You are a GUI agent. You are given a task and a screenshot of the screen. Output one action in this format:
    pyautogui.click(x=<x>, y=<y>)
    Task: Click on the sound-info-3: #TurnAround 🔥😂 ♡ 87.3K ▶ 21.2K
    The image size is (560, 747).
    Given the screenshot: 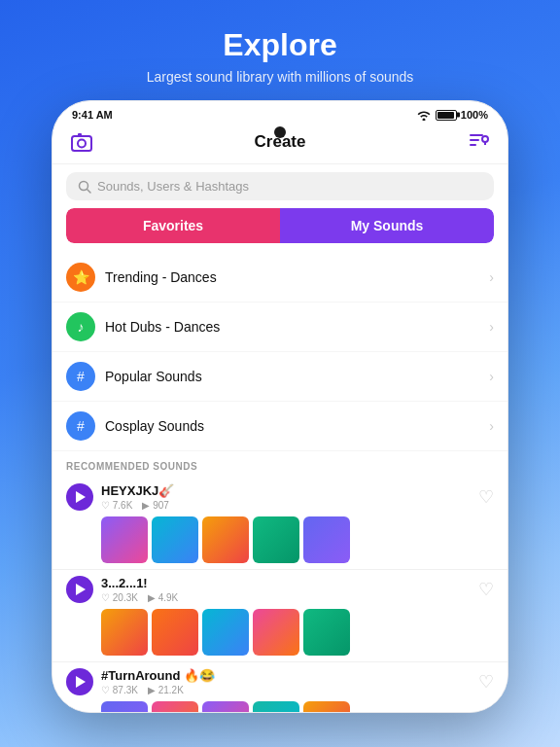 What is the action you would take?
    pyautogui.click(x=290, y=682)
    